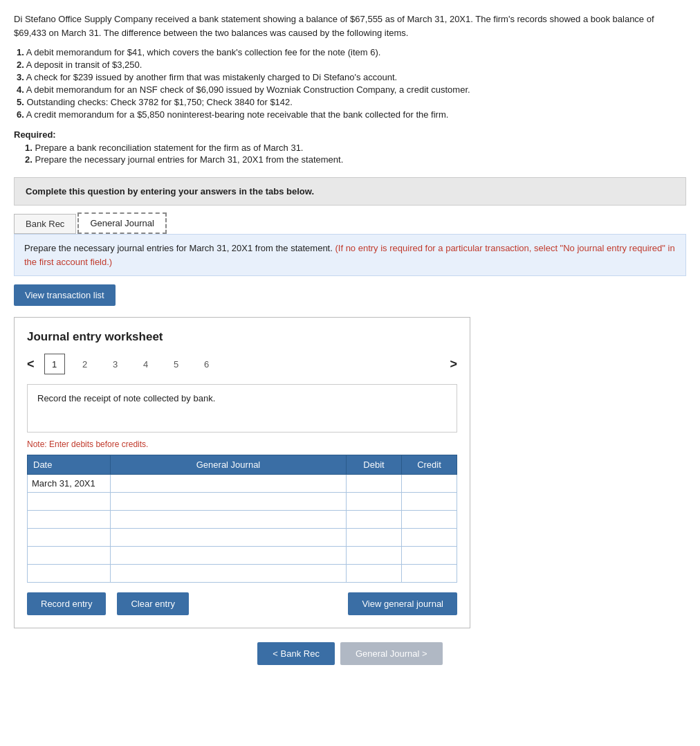 The width and height of the screenshot is (700, 746). I want to click on bottom-navigation: < Bank Rec General Journal >, so click(350, 653).